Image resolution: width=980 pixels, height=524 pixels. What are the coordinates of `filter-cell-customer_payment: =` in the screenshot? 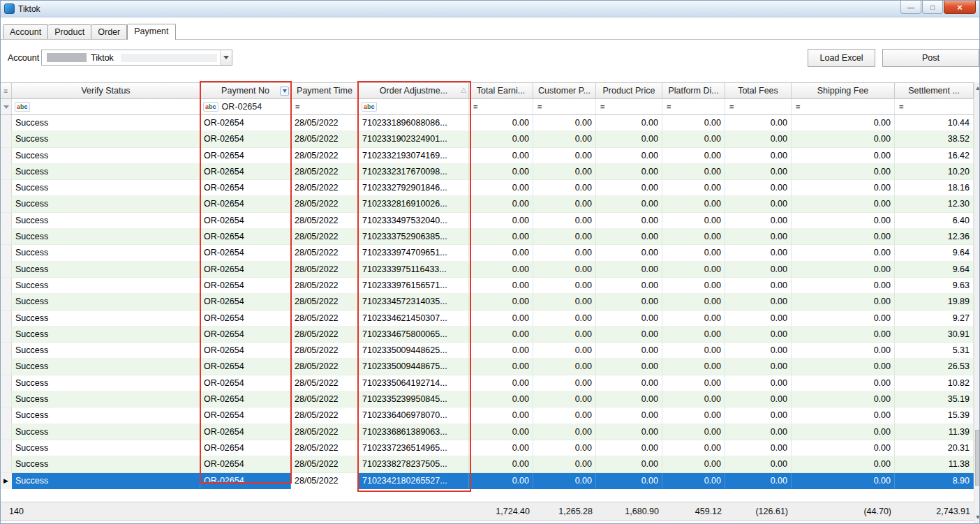 It's located at (565, 107).